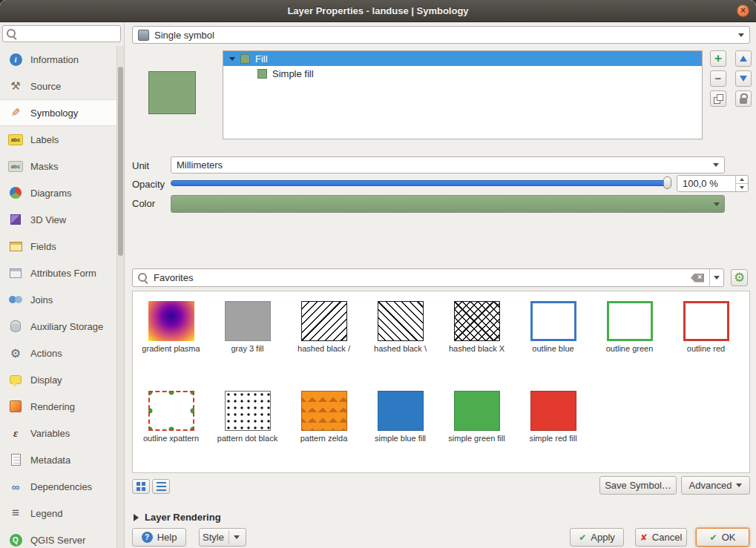  What do you see at coordinates (401, 432) in the screenshot?
I see `symbol-item-simple-blue-fill: simple blue fill` at bounding box center [401, 432].